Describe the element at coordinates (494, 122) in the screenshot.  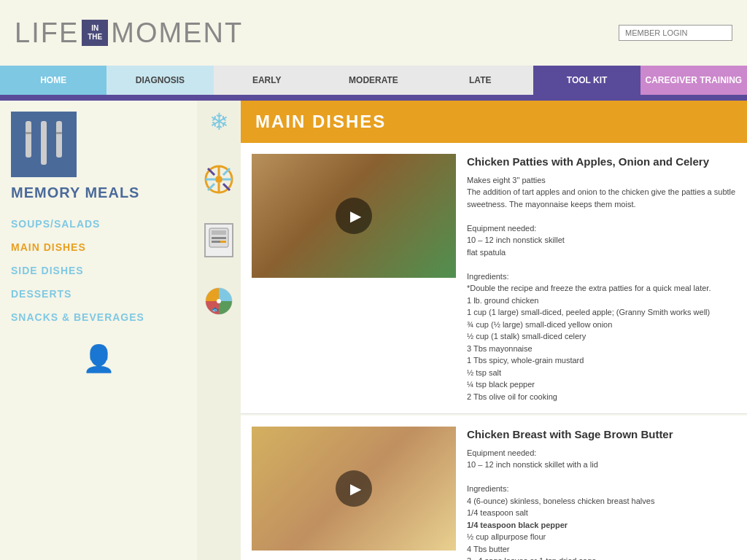
I see `content-header: MAIN DISHES` at that location.